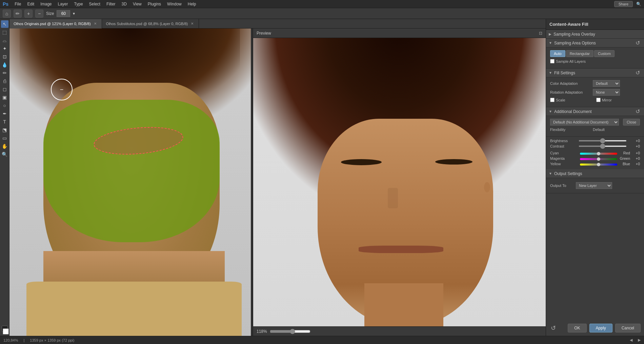  Describe the element at coordinates (599, 130) in the screenshot. I see `flexibility-value: Default` at that location.